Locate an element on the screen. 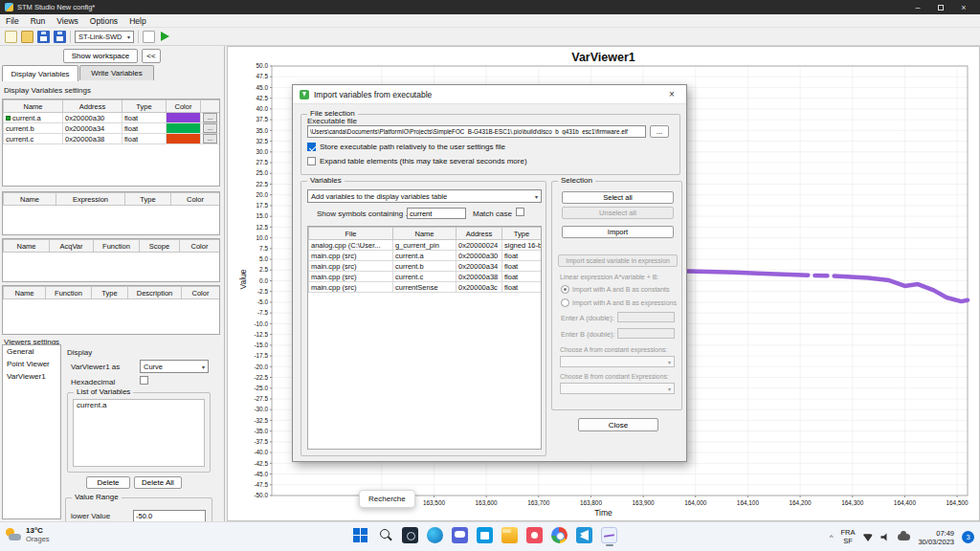 The image size is (980, 551). taskbar-stm-studio-icon is located at coordinates (609, 536).